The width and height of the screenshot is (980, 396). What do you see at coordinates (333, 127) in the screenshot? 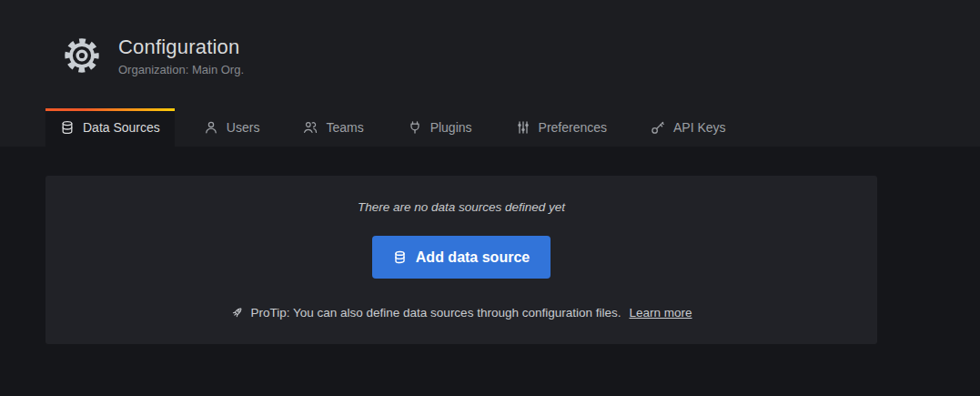
I see `tab-teams: Teams` at bounding box center [333, 127].